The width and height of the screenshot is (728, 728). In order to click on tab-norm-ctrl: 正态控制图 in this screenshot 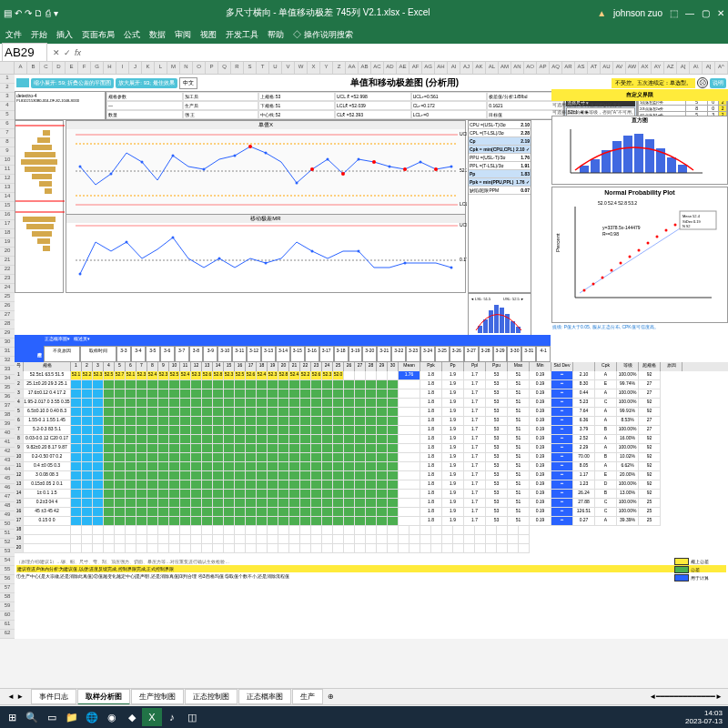, I will do `click(211, 697)`.